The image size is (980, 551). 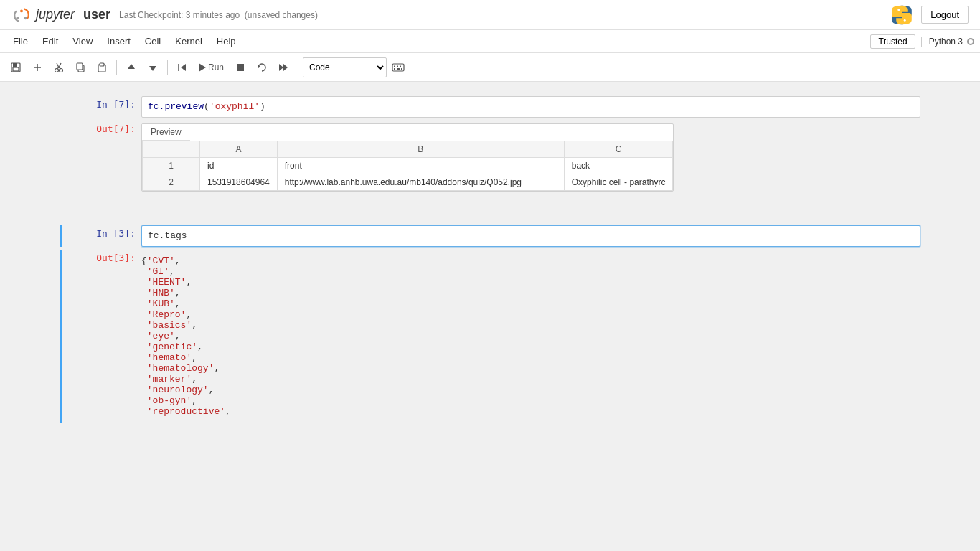 I want to click on notebook-name: user, so click(x=97, y=14).